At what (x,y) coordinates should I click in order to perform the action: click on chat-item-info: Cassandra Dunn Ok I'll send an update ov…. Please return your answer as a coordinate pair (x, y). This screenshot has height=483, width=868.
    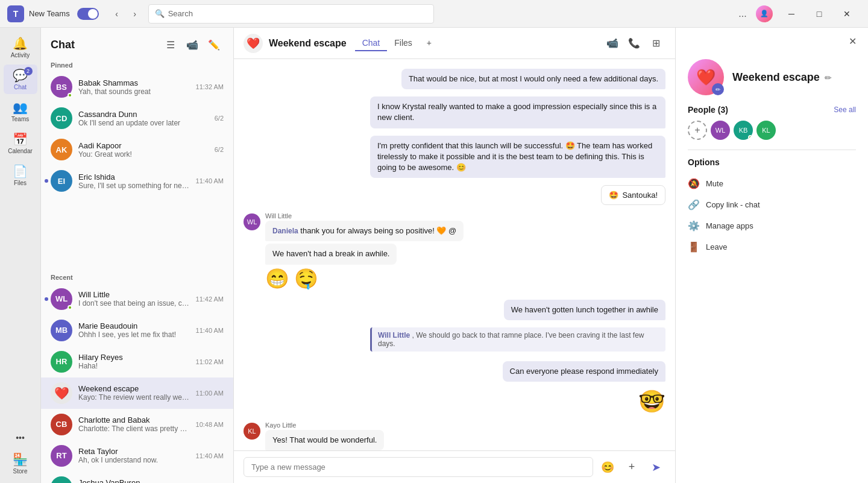
    Looking at the image, I should click on (143, 118).